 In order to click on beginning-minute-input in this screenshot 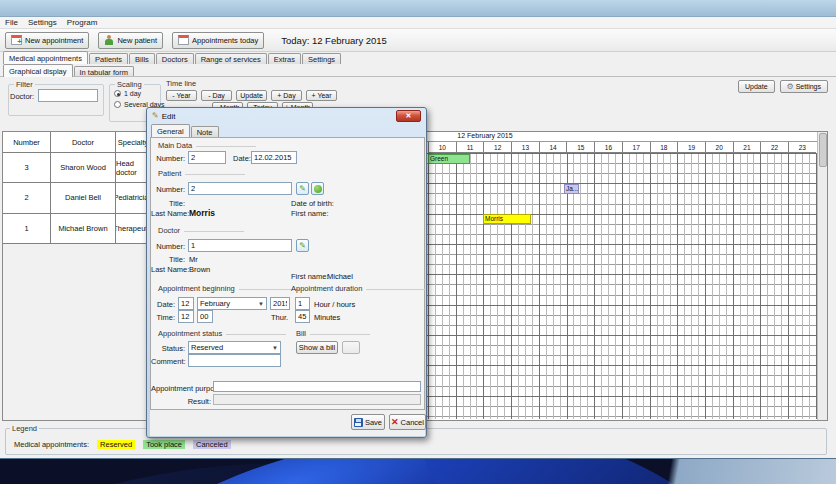, I will do `click(205, 316)`.